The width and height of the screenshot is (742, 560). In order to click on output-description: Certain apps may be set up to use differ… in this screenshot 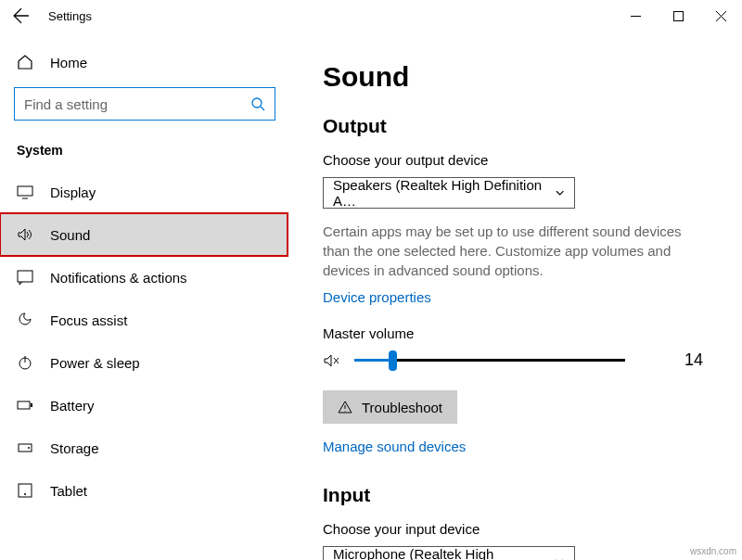, I will do `click(515, 250)`.